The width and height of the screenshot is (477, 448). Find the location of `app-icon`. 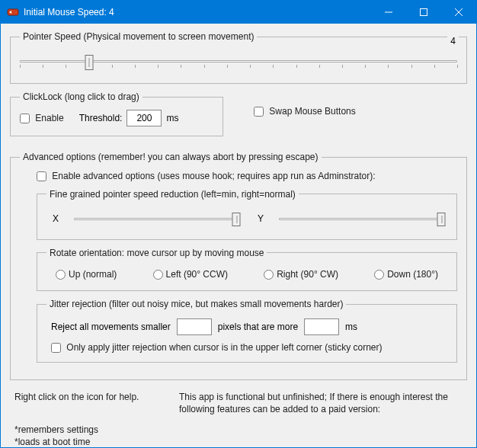

app-icon is located at coordinates (13, 12).